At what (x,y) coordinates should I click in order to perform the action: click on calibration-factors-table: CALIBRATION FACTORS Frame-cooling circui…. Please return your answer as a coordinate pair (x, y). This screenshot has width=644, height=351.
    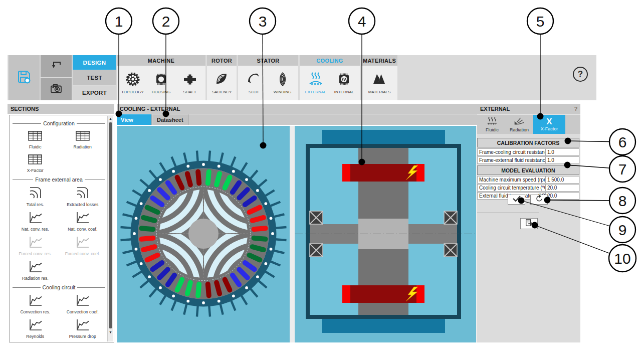
    Looking at the image, I should click on (528, 151).